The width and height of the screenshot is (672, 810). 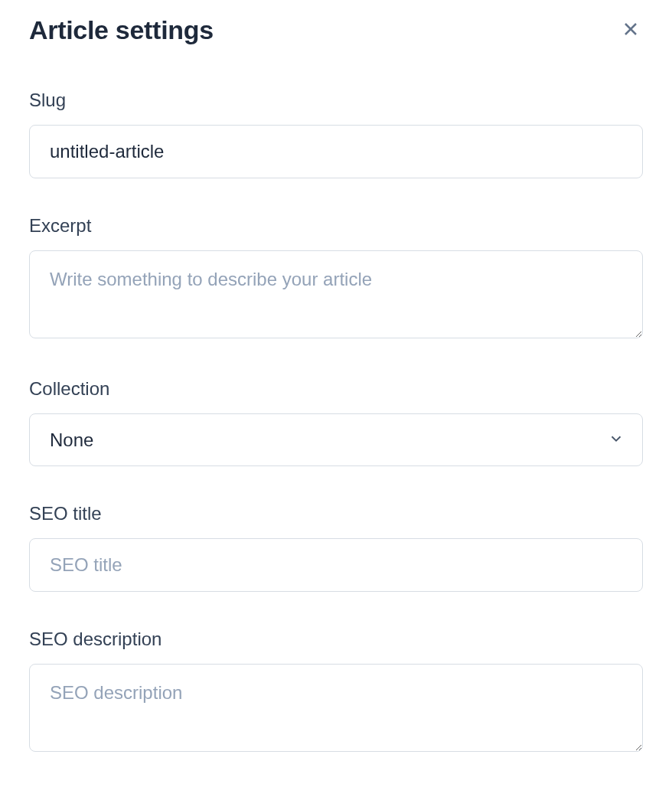 I want to click on collection-label: Collection, so click(x=336, y=389).